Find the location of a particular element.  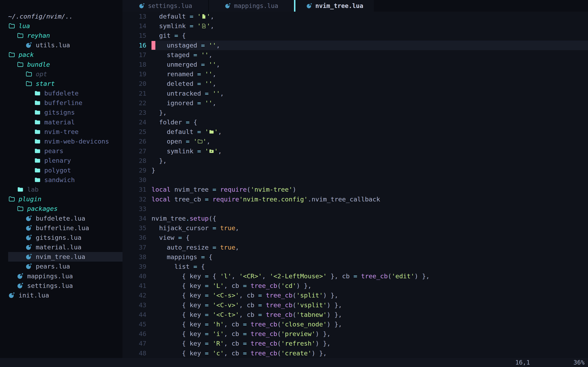

code-line-25: 25 default = '', is located at coordinates (355, 132).